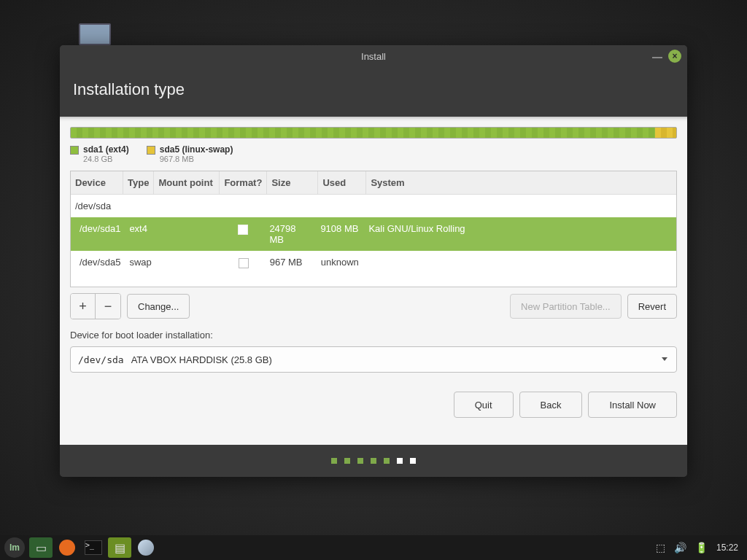 Image resolution: width=747 pixels, height=560 pixels. I want to click on bootloader-device-select: /dev/sda ATA VBOX HARDDISK (25.8 GB), so click(374, 359).